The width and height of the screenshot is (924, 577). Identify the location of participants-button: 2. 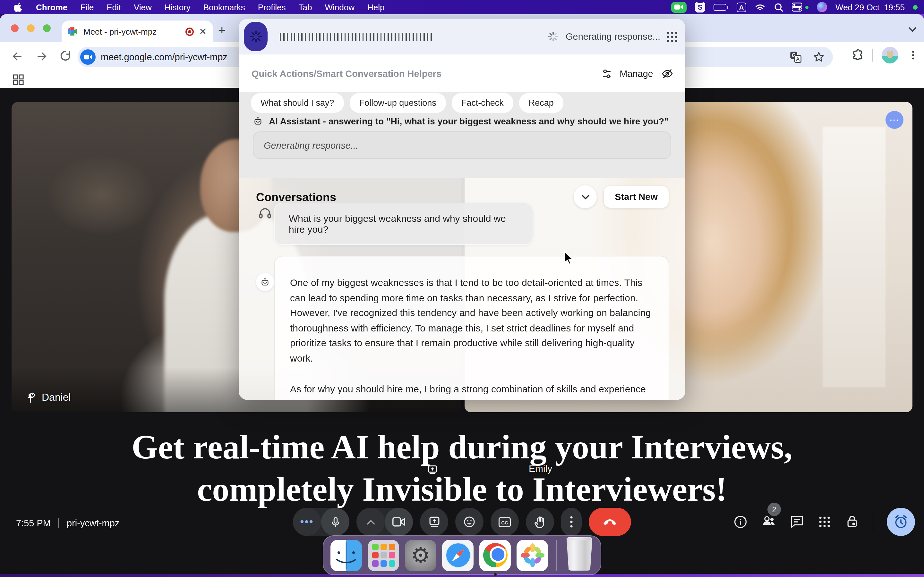
(769, 522).